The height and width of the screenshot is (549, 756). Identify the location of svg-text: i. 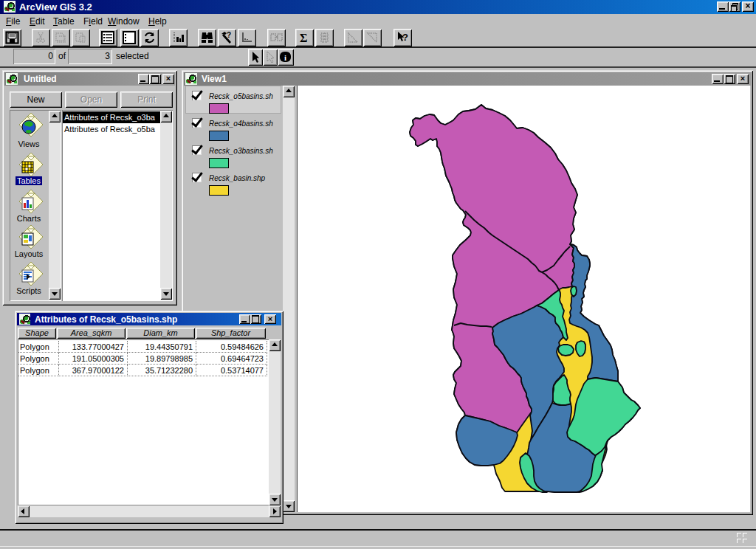
(285, 58).